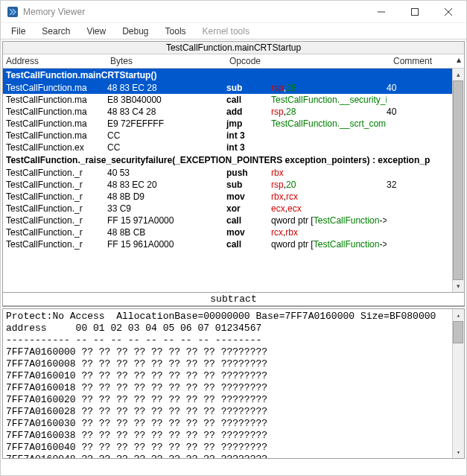 This screenshot has width=467, height=476. I want to click on scroll-up-arrow-icon: ▴, so click(459, 74).